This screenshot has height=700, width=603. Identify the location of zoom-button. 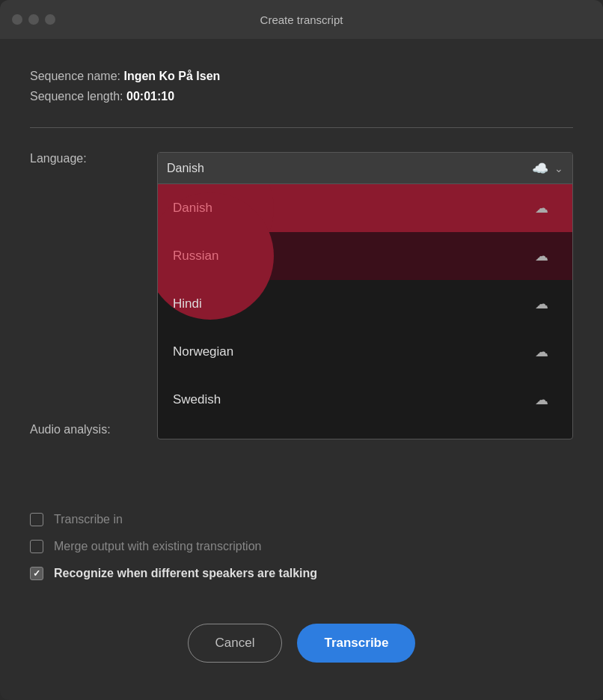
(50, 19).